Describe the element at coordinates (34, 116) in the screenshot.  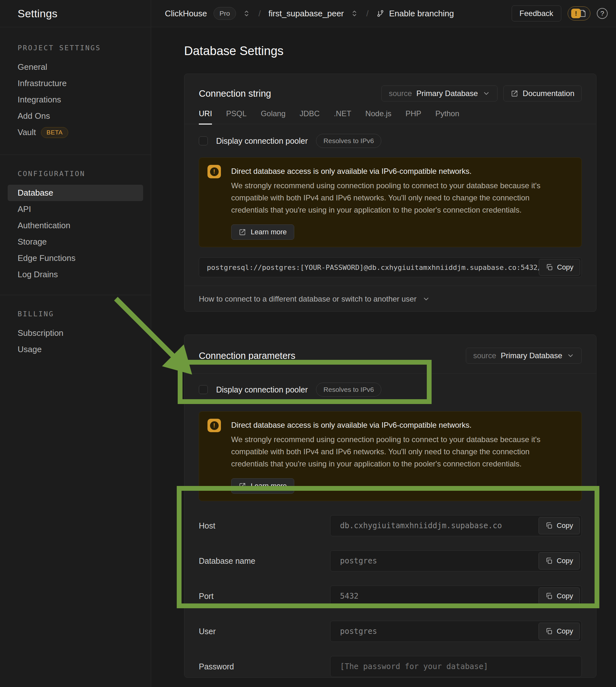
I see `sidebar-item-label: Add Ons` at that location.